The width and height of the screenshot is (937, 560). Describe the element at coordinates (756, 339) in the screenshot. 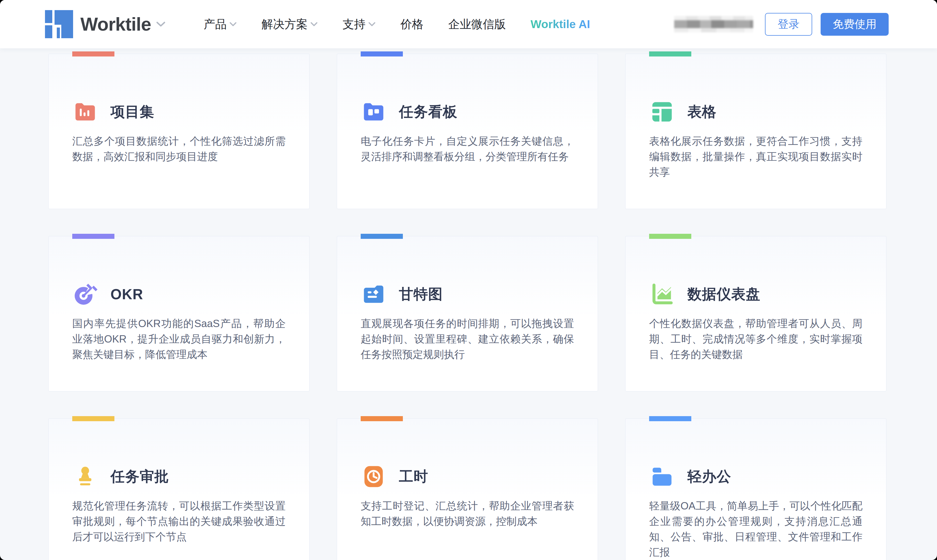

I see `card-description: 个性化数据仪表盘，帮助管理者可从人员、周期、工时、完成情况等多个维度，实时掌握项…` at that location.